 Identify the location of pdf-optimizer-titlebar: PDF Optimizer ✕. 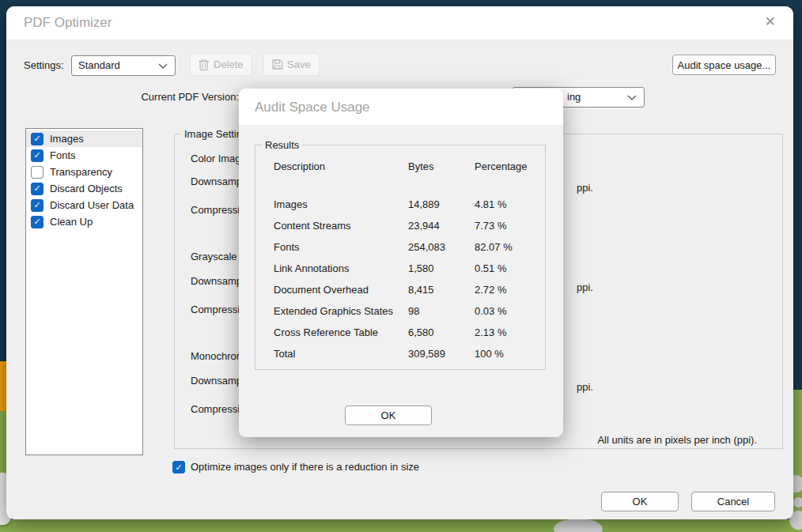
(400, 24).